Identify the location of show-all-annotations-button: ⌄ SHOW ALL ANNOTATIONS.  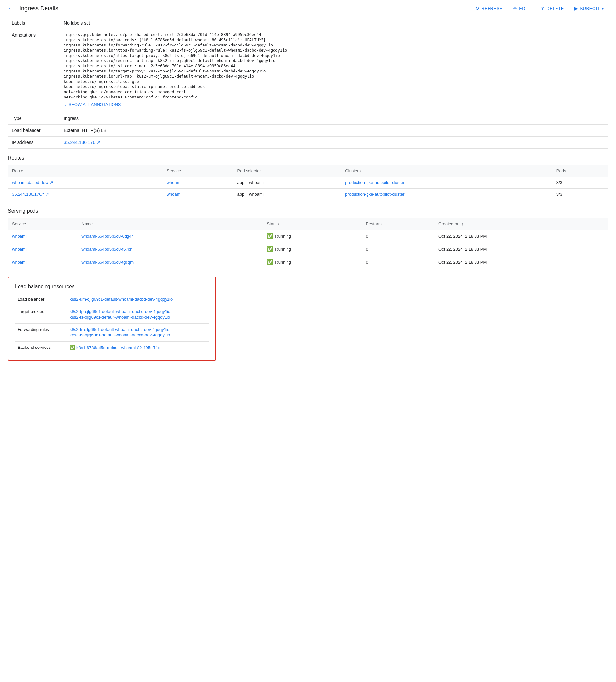
(92, 105).